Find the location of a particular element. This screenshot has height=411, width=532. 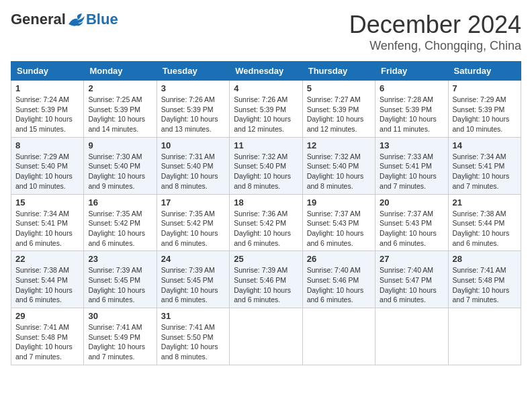

day-number: 26 is located at coordinates (339, 259).